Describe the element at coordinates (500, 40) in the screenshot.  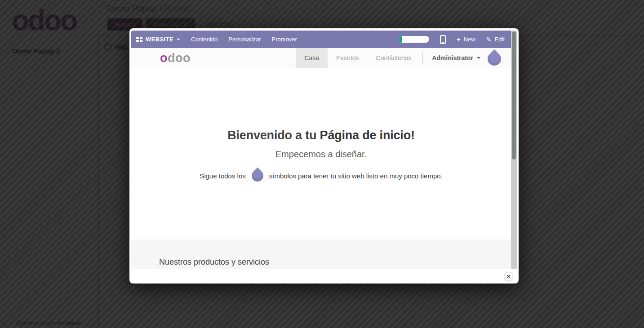
I see `edit-button-label: Edit` at that location.